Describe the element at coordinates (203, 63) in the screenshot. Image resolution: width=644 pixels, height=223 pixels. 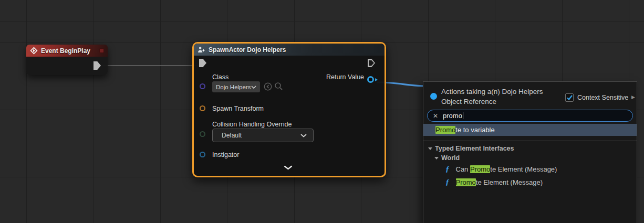
I see `exec-in-pin` at that location.